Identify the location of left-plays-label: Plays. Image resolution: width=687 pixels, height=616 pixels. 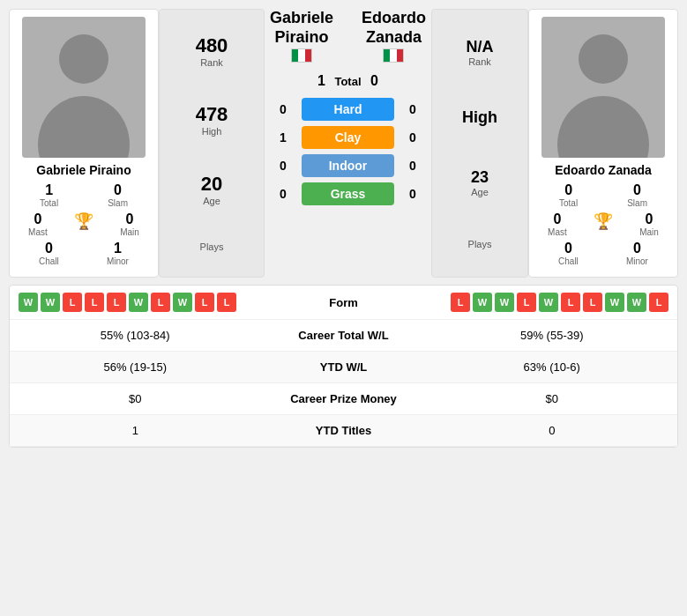
(212, 247).